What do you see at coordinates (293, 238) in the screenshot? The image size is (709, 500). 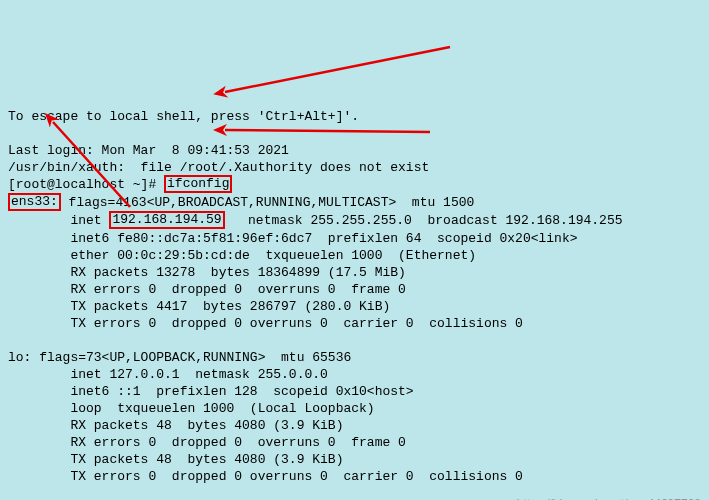 I see `ens33-inet6: inet6 fe80::dc7a:5f81:96ef:6dc7 prefixle…` at bounding box center [293, 238].